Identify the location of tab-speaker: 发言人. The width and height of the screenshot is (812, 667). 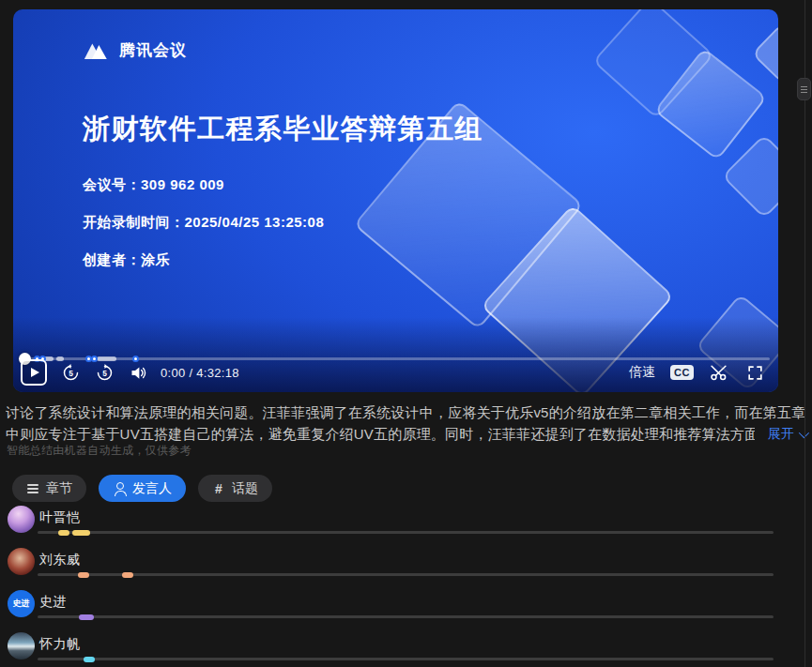
(143, 488).